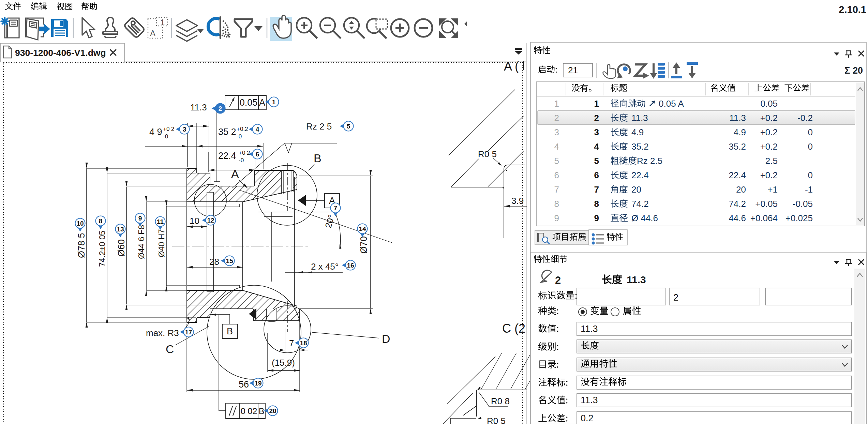 The image size is (868, 424). Describe the element at coordinates (766, 204) in the screenshot. I see `svg-text: +0.05` at that location.